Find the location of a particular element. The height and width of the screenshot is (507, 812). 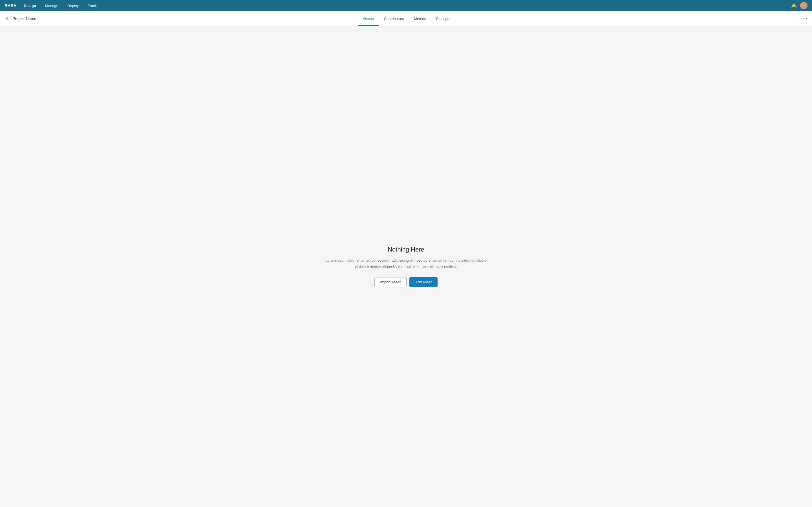

nav-track: Track is located at coordinates (92, 6).